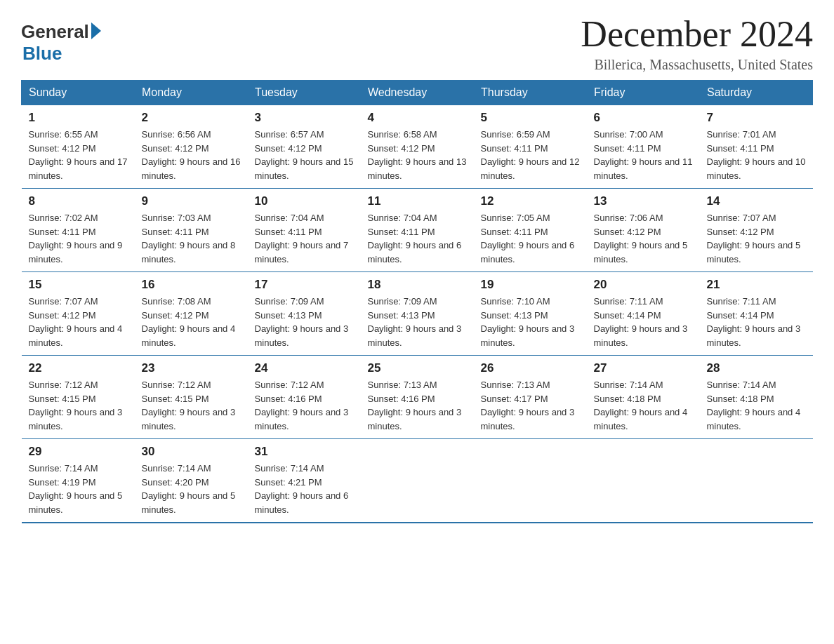  I want to click on calendar-cell: 1Sunrise: 6:55 AMSunset: 4:12 PMDaylight…, so click(79, 147).